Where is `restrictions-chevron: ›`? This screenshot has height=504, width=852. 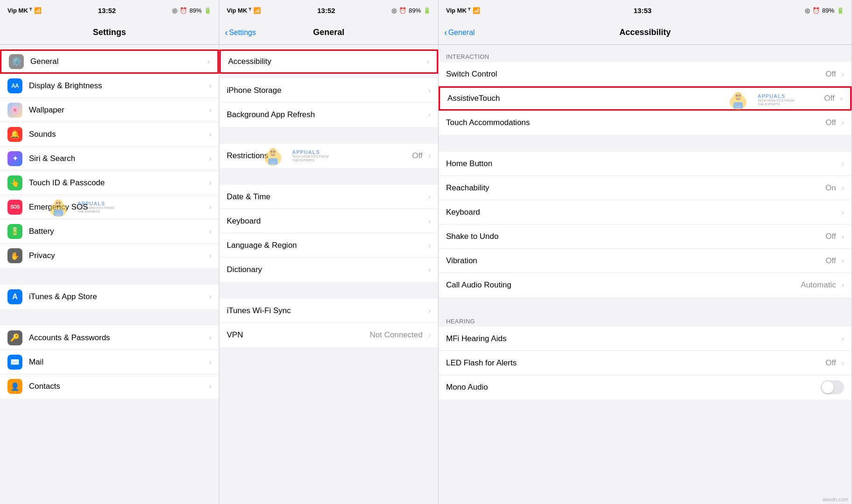
restrictions-chevron: › is located at coordinates (429, 156).